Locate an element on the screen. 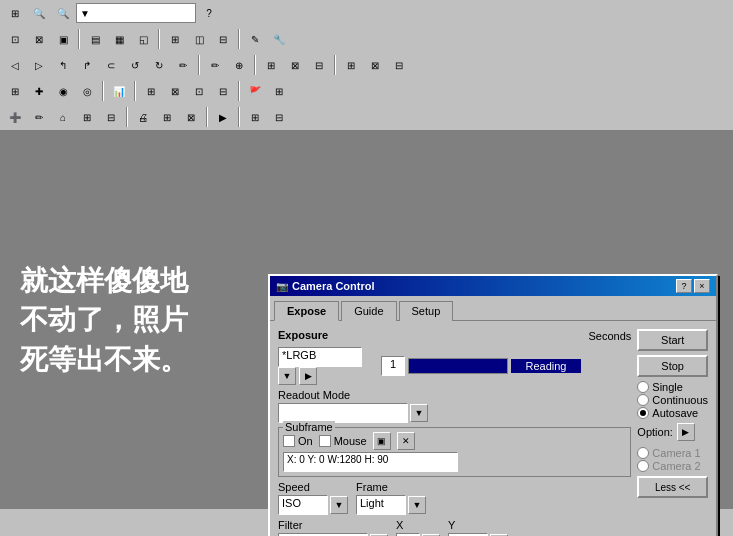 The image size is (733, 536). subframe-btn-2: ✕ is located at coordinates (406, 441).